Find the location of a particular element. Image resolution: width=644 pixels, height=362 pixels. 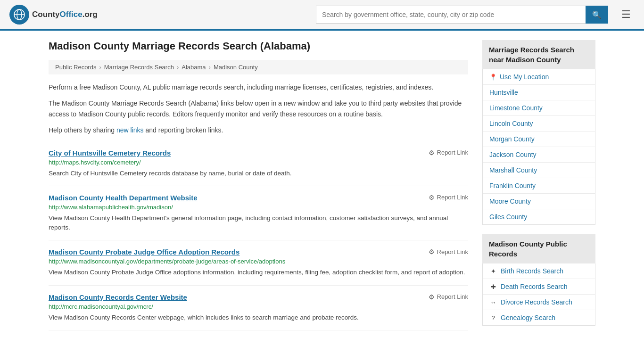

report-text-3: Report Link is located at coordinates (453, 297).